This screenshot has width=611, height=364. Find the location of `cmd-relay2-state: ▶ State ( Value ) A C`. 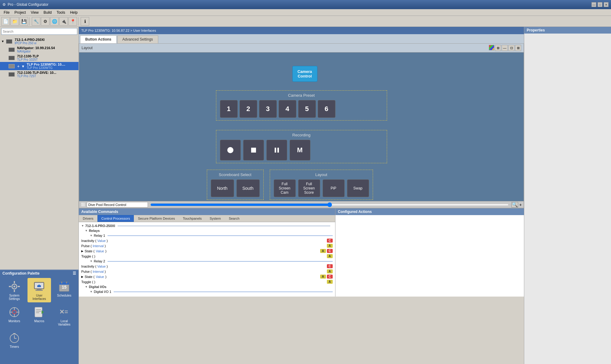

cmd-relay2-state: ▶ State ( Value ) A C is located at coordinates (207, 276).